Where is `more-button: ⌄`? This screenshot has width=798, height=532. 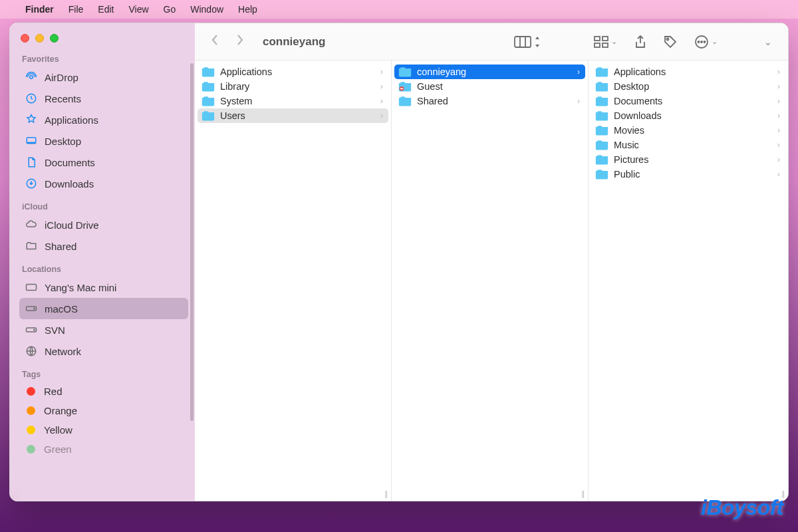
more-button: ⌄ is located at coordinates (706, 42).